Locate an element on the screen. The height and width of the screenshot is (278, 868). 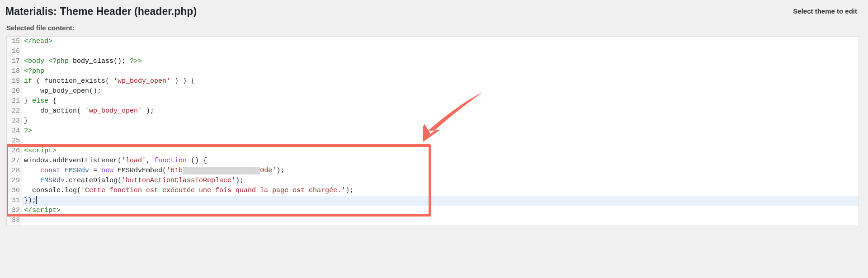
code-content: const EMSRdv = new EMSRdvEmbed('61bxxxxx… is located at coordinates (440, 171).